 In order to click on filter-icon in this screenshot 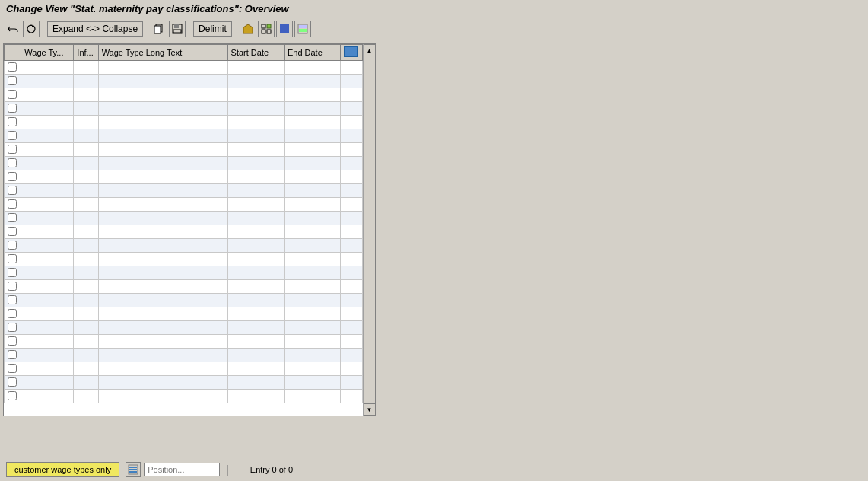, I will do `click(248, 29)`.